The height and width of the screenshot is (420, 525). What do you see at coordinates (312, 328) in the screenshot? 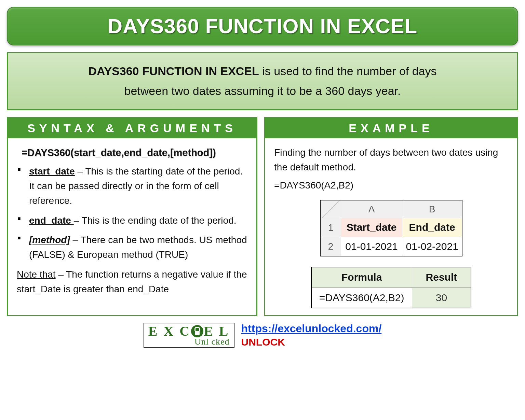
I see `footer-url: https://excelunlocked.com/` at bounding box center [312, 328].